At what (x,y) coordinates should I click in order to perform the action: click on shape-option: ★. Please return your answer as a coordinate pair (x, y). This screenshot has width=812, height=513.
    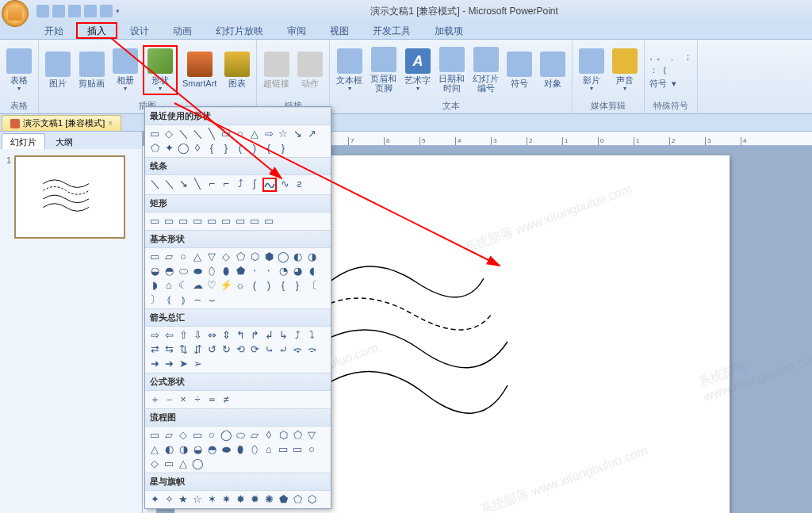
    Looking at the image, I should click on (183, 500).